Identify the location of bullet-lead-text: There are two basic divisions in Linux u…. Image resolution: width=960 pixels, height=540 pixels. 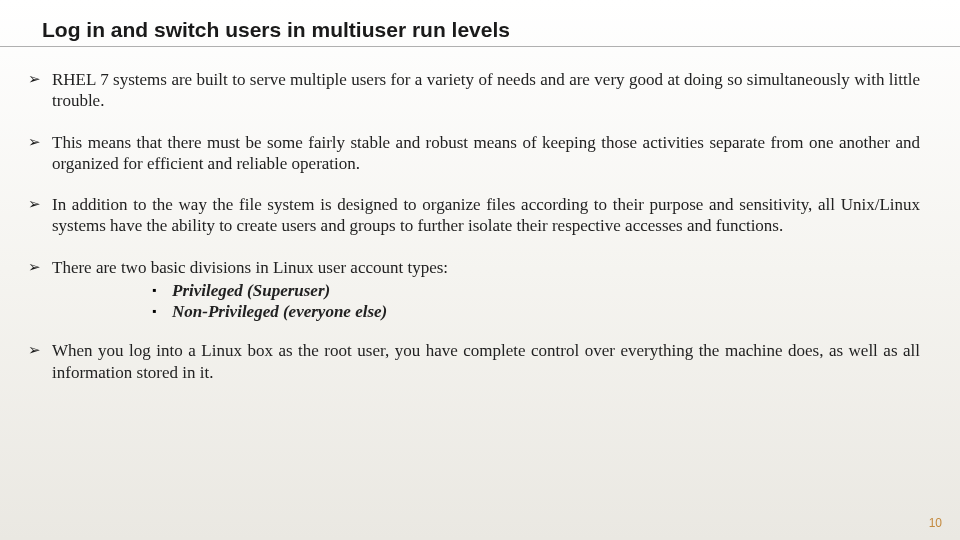
(250, 268).